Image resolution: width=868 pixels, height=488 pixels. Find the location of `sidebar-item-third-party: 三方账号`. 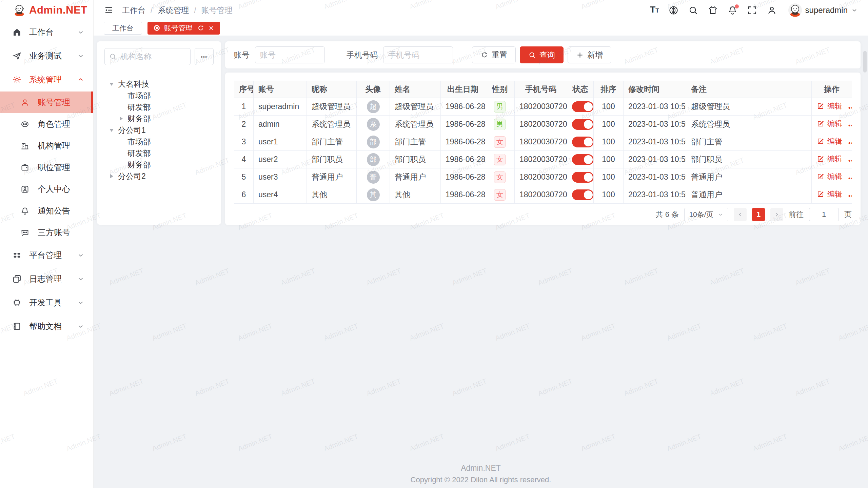

sidebar-item-third-party: 三方账号 is located at coordinates (47, 232).